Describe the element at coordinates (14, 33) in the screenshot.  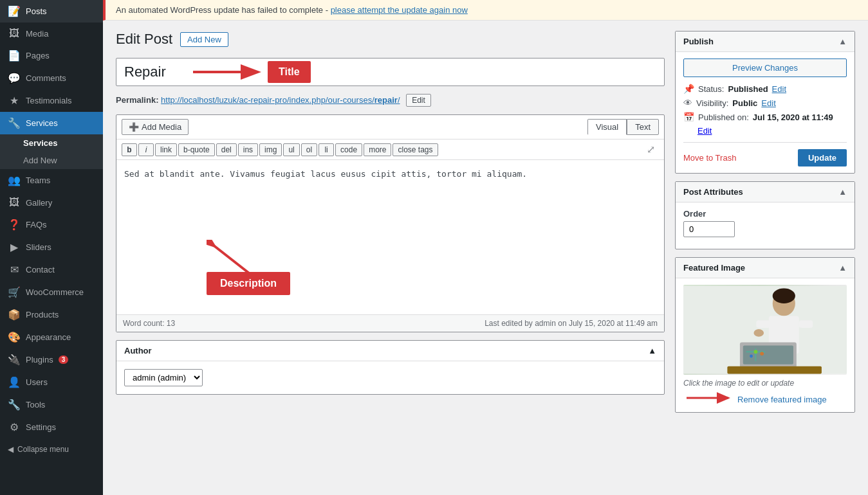
I see `media-icon: 🖼` at that location.